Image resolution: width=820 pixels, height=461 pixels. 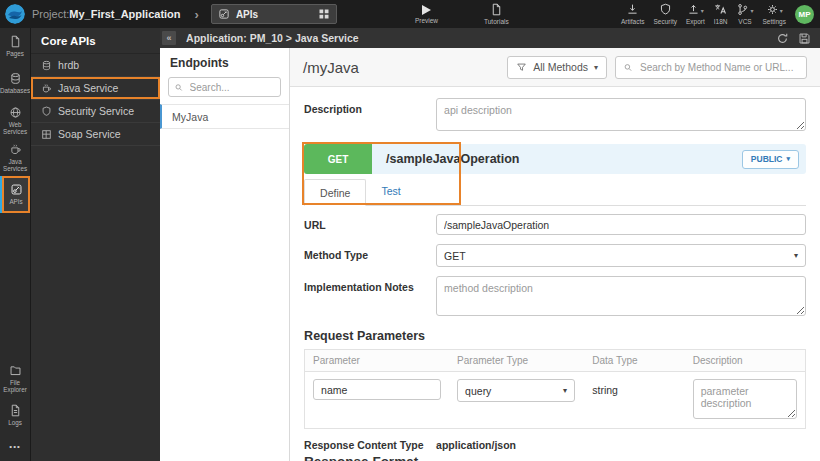 I want to click on settings-button: ▾ Settings, so click(x=775, y=14).